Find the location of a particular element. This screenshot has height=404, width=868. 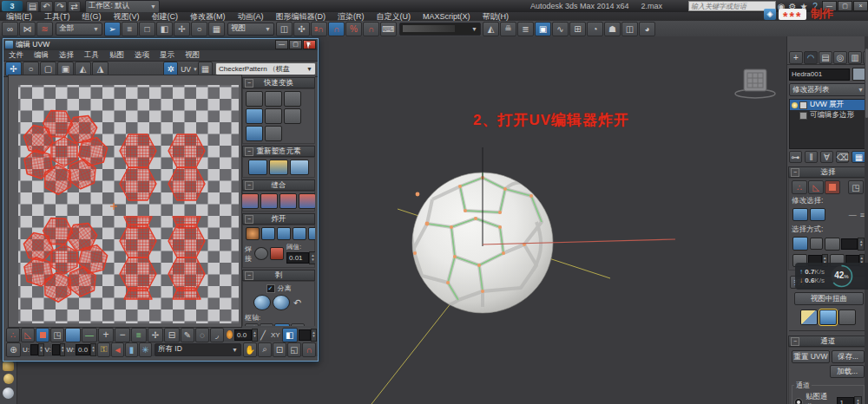

weld-selected-icon is located at coordinates (261, 253).